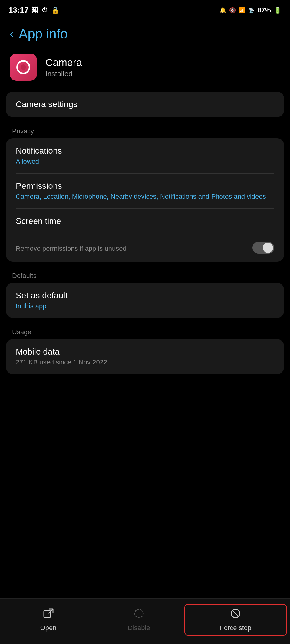  I want to click on mobile-data-title: Mobile data, so click(145, 352).